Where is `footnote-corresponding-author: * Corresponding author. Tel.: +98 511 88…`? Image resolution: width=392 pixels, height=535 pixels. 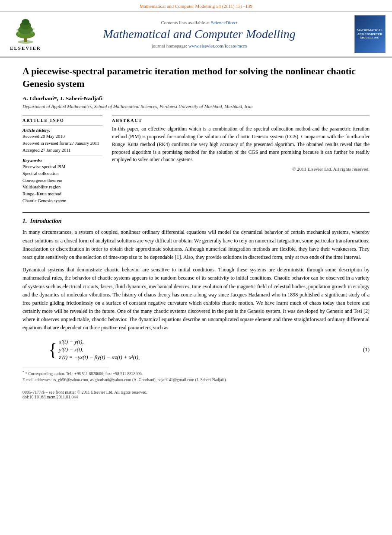 footnote-corresponding-author: * Corresponding author. Tel.: +98 511 88… is located at coordinates (84, 374).